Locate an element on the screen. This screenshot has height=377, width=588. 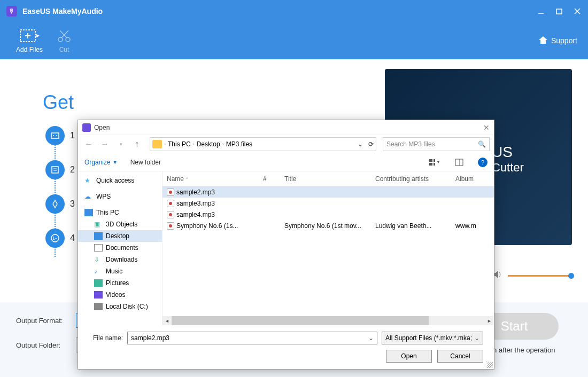
desktop-icon is located at coordinates (98, 236).